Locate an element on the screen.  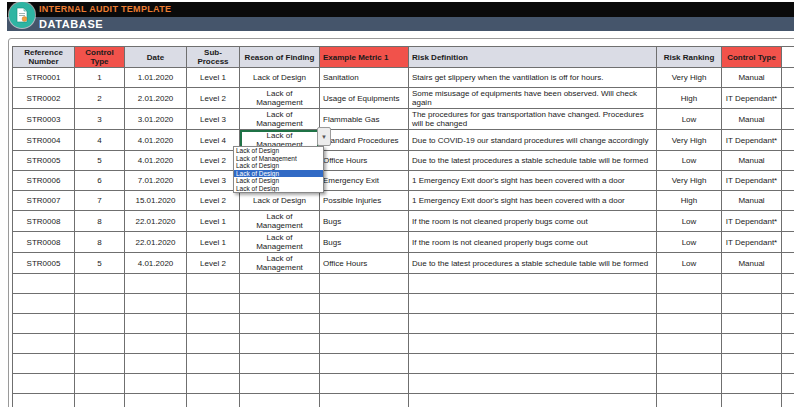
cell-r8-sliver is located at coordinates (788, 222).